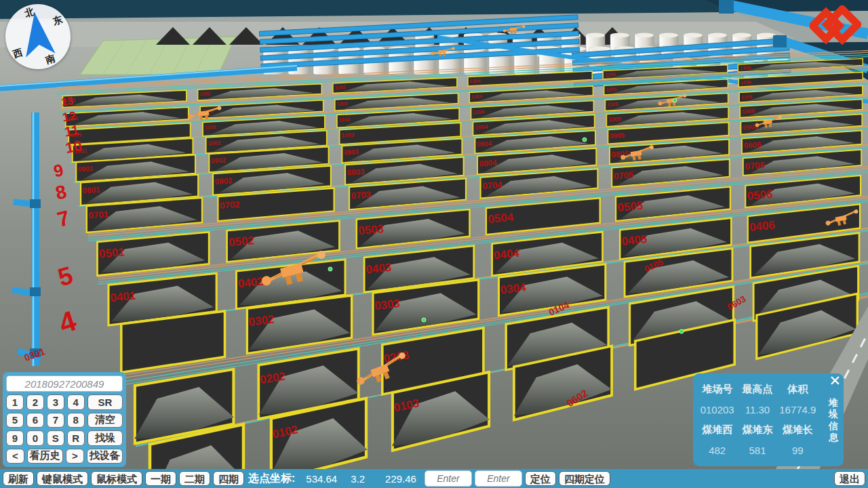 Image resolution: width=868 pixels, height=488 pixels. What do you see at coordinates (492, 186) in the screenshot?
I see `pile-label: 0704` at bounding box center [492, 186].